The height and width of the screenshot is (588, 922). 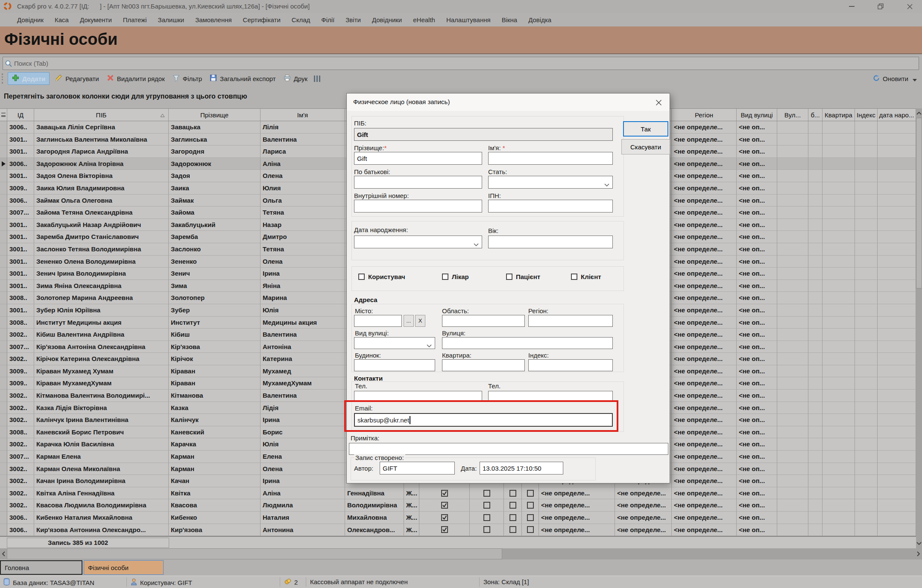 I want to click on dialog-close-icon, so click(x=659, y=102).